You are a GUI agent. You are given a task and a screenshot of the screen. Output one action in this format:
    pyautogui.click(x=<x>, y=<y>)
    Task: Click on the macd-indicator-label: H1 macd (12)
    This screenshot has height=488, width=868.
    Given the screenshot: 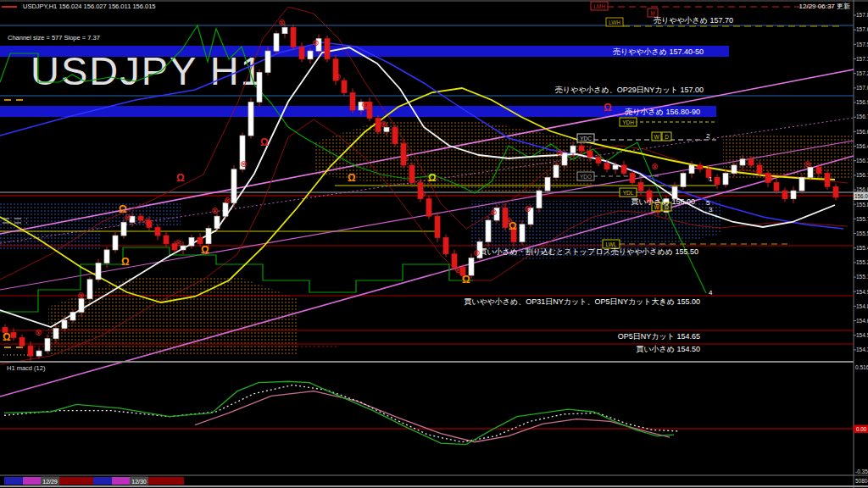 What is the action you would take?
    pyautogui.click(x=26, y=368)
    